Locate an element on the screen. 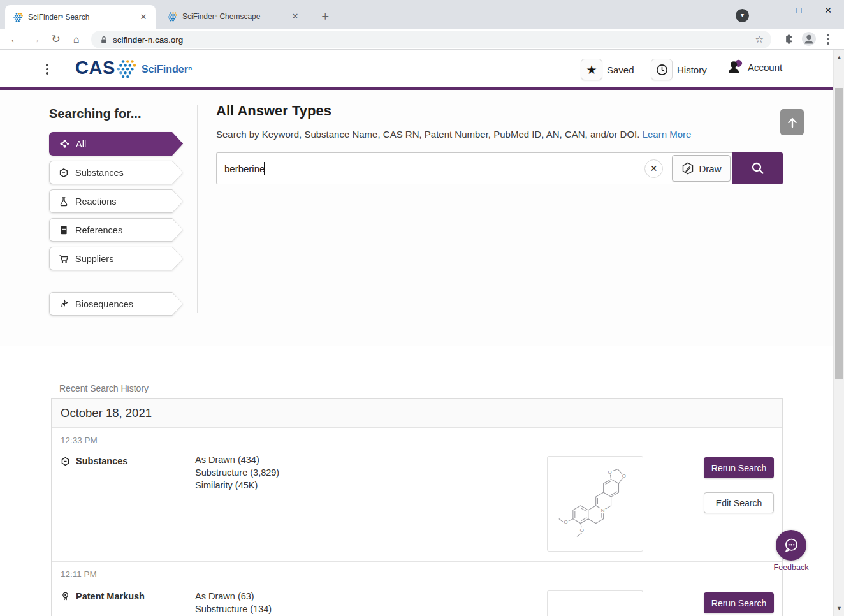  back-icon: ← is located at coordinates (15, 40).